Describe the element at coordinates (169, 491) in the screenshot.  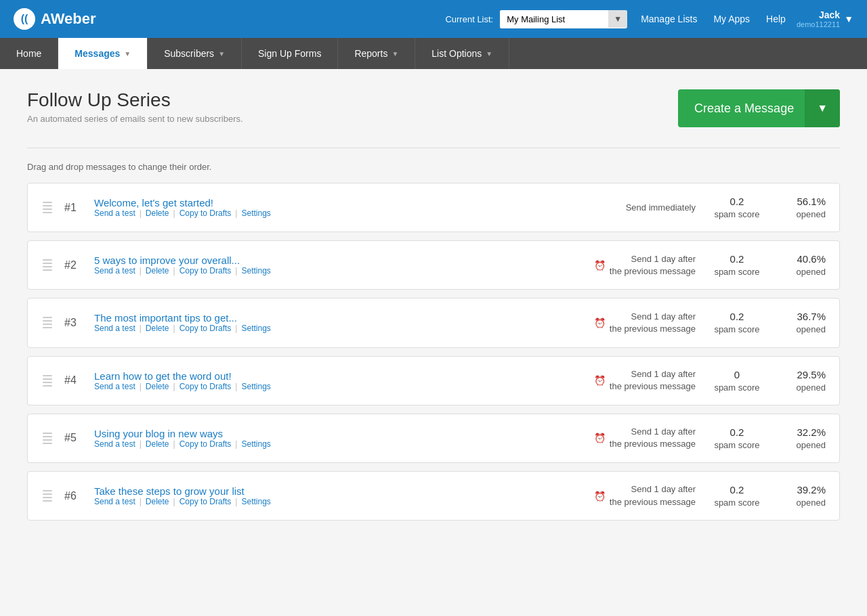
I see `message-title: Take these steps to grow your list` at that location.